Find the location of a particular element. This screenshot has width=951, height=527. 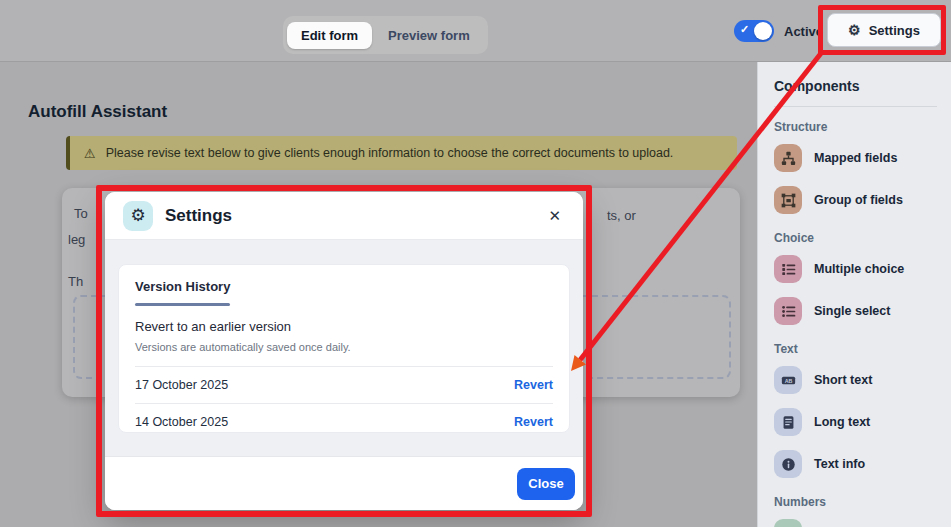

tab-edit-form: Edit form is located at coordinates (330, 36).